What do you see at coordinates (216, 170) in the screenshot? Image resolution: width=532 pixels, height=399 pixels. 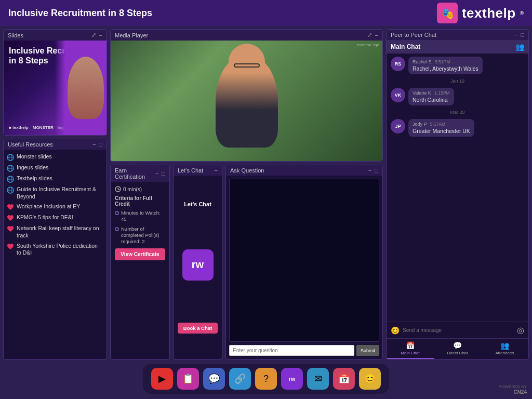 I see `chat-widget-minimize-icon: −` at bounding box center [216, 170].